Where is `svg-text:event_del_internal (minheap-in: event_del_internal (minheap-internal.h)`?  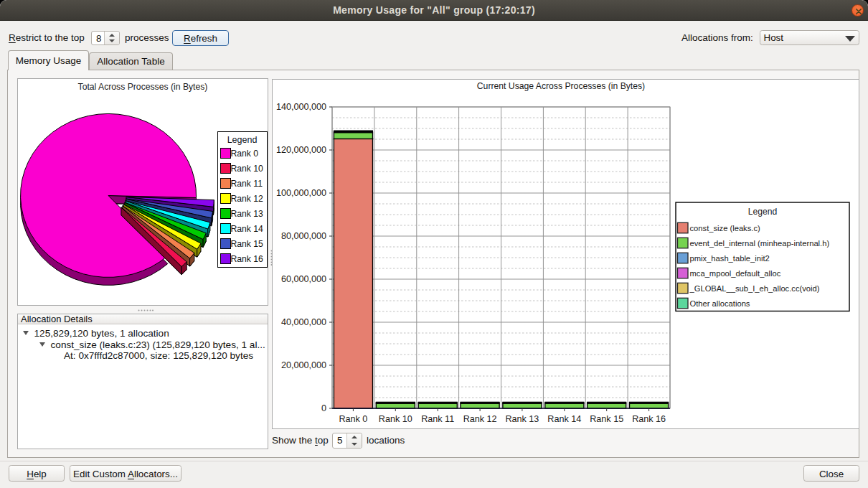 svg-text:event_del_internal (minheap-in: event_del_internal (minheap-internal.h) is located at coordinates (760, 243).